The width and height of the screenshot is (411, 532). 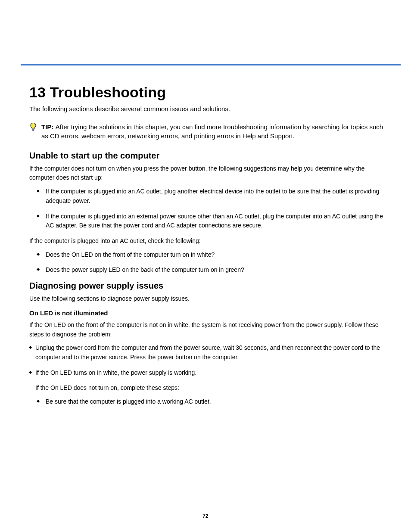 I want to click on section-paragraph: If the computer does not turn on when yo…, so click(x=210, y=173).